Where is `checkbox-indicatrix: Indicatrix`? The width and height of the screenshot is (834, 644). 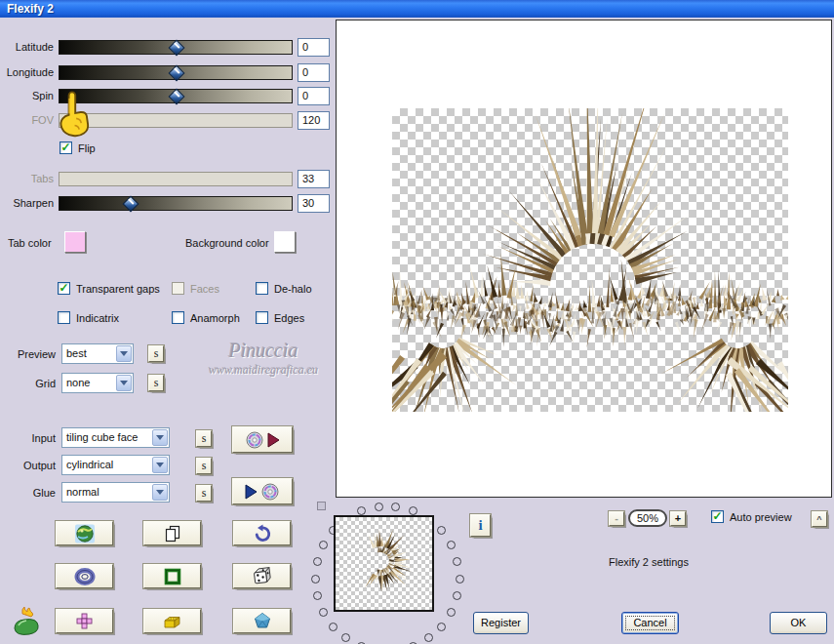 checkbox-indicatrix: Indicatrix is located at coordinates (88, 318).